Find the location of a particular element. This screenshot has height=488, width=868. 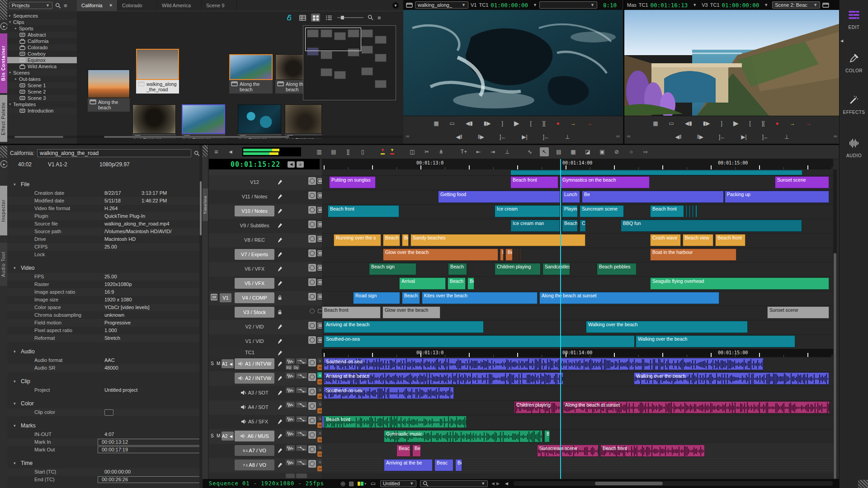

filmstrip-icon is located at coordinates (826, 5).